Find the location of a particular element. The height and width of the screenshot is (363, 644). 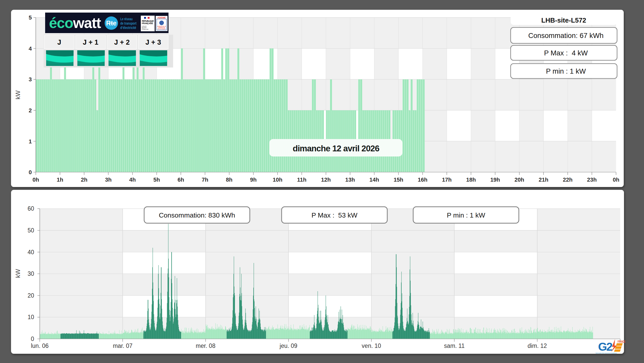

svg-text: P Max : 53 kW is located at coordinates (334, 215).